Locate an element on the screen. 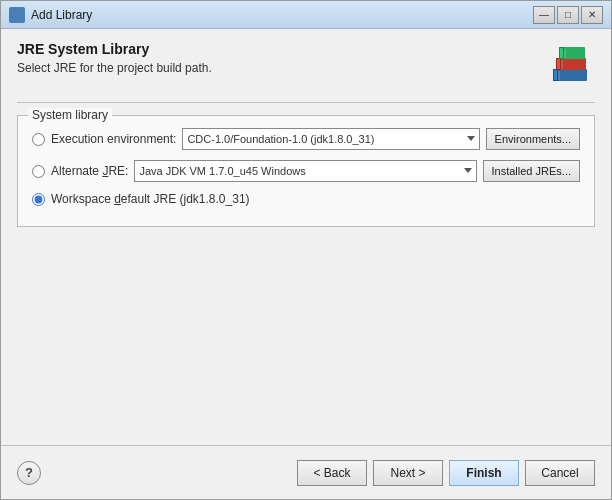  header-subtitle: Select JRE for the project build path. is located at coordinates (276, 68).